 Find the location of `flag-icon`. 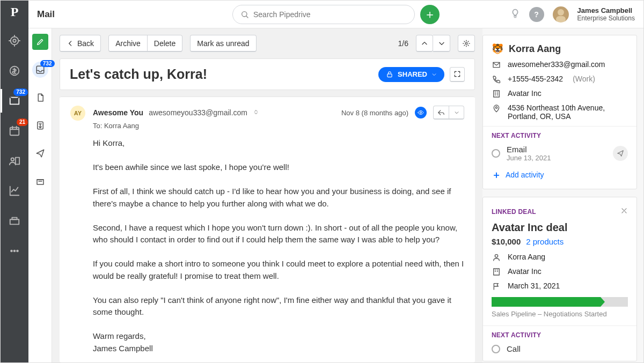

flag-icon is located at coordinates (496, 286).